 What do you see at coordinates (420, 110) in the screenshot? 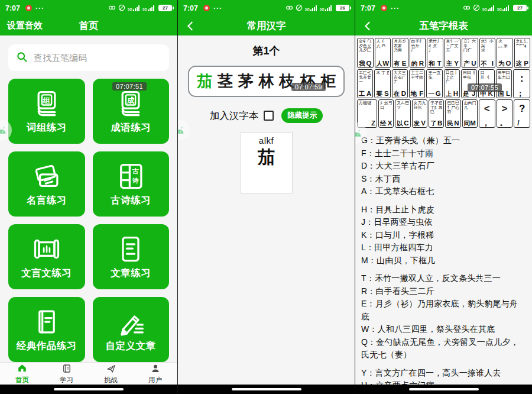
I see `key-radicals: 女刀九彐臼巛` at bounding box center [420, 110].